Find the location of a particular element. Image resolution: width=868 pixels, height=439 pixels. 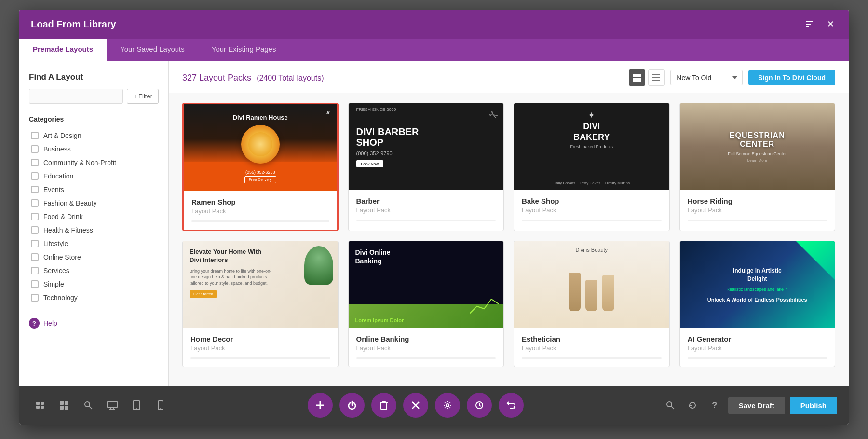

category-item-community: Community & Non-Profit is located at coordinates (94, 163).